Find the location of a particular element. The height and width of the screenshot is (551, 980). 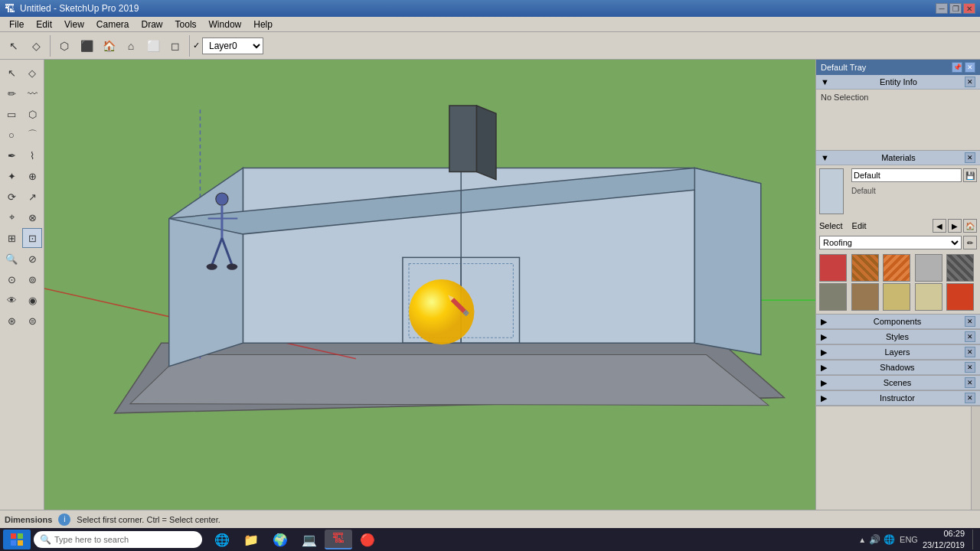

walkthrough-tool: 👁 is located at coordinates (11, 300).